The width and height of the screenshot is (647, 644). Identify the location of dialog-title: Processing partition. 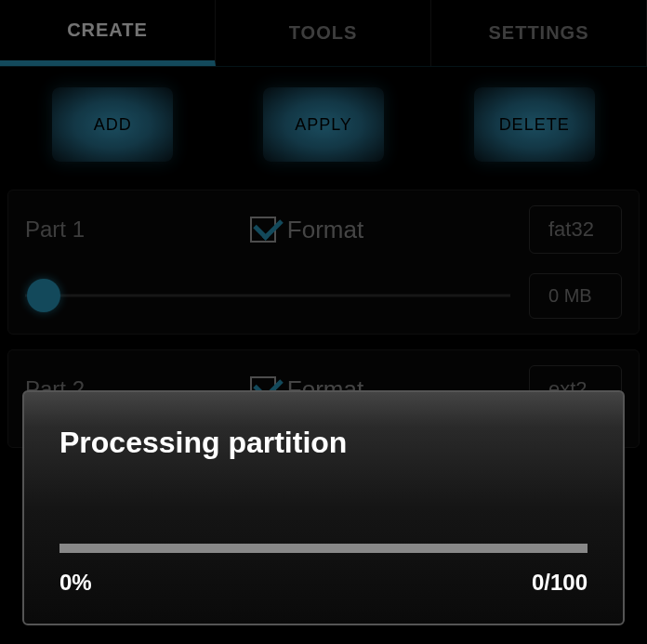
(324, 442).